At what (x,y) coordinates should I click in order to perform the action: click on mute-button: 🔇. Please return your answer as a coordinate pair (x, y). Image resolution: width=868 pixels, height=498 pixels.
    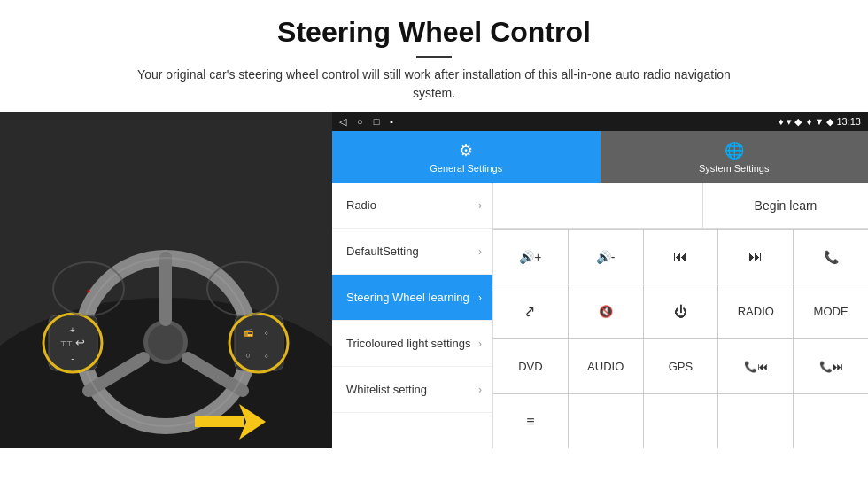
    Looking at the image, I should click on (606, 312).